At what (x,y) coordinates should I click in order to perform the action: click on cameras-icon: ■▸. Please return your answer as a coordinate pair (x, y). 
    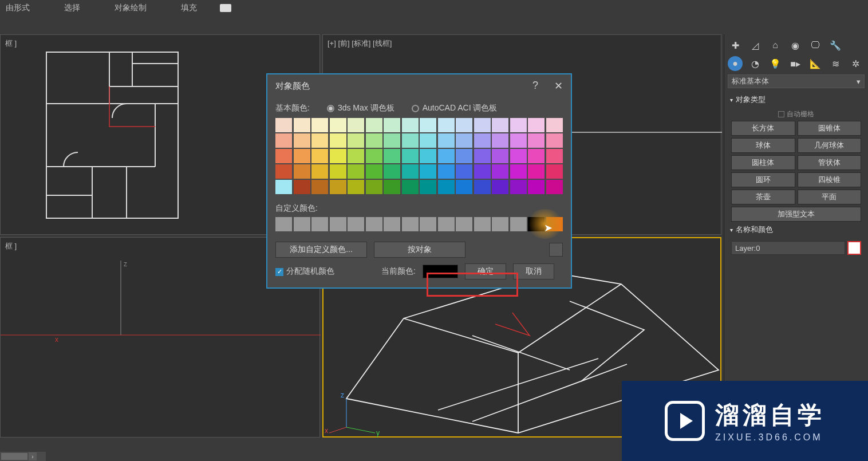
    Looking at the image, I should click on (795, 64).